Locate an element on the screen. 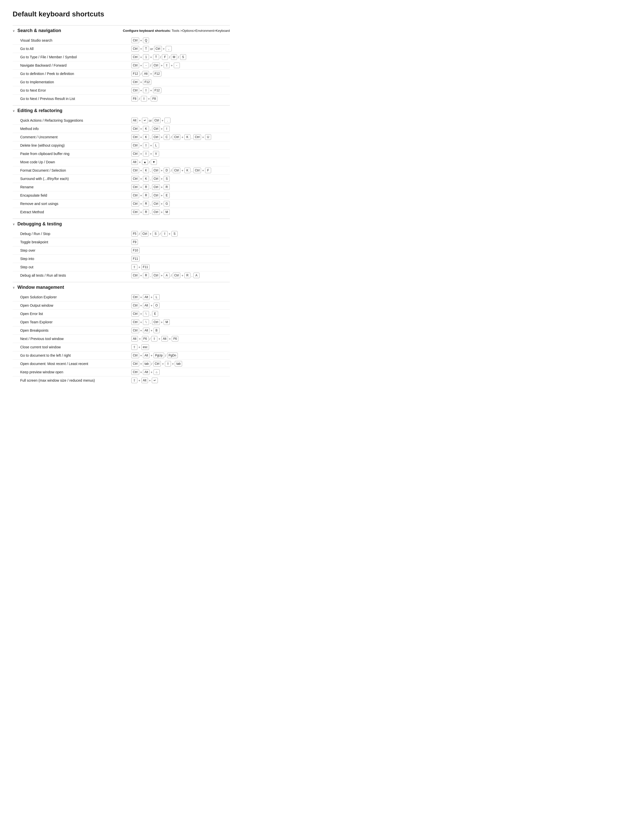 The width and height of the screenshot is (644, 833). section-header-debugging-testing: ∨Debugging & testing is located at coordinates (121, 224).